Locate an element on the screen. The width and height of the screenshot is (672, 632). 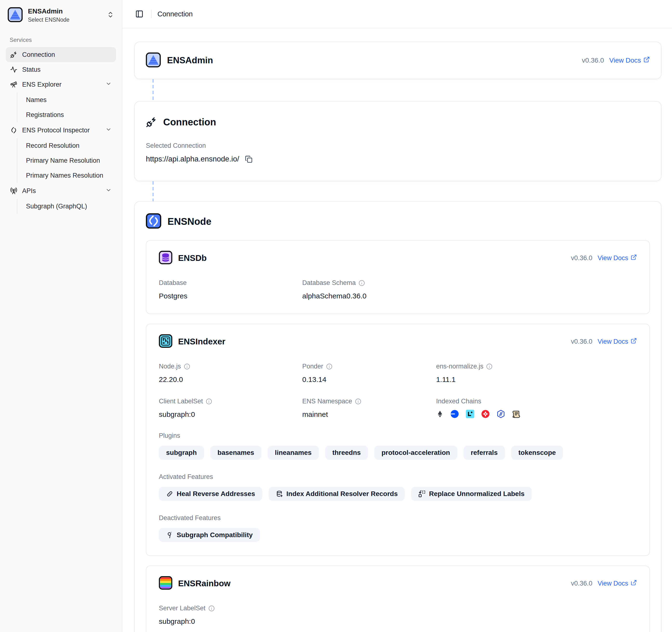
feature-label: Index Additional Resolver Records is located at coordinates (342, 494).